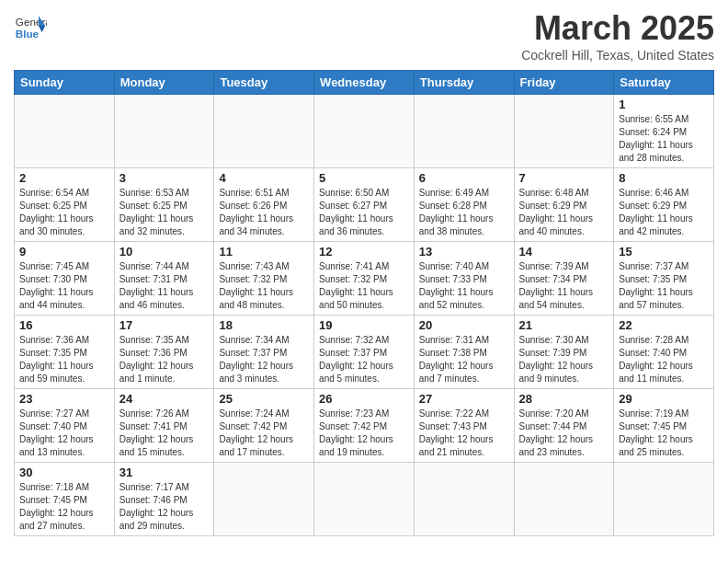 This screenshot has height=563, width=728. I want to click on calendar-cell: 3Sunrise: 6:53 AM Sunset: 6:25 PM Daylig…, so click(164, 205).